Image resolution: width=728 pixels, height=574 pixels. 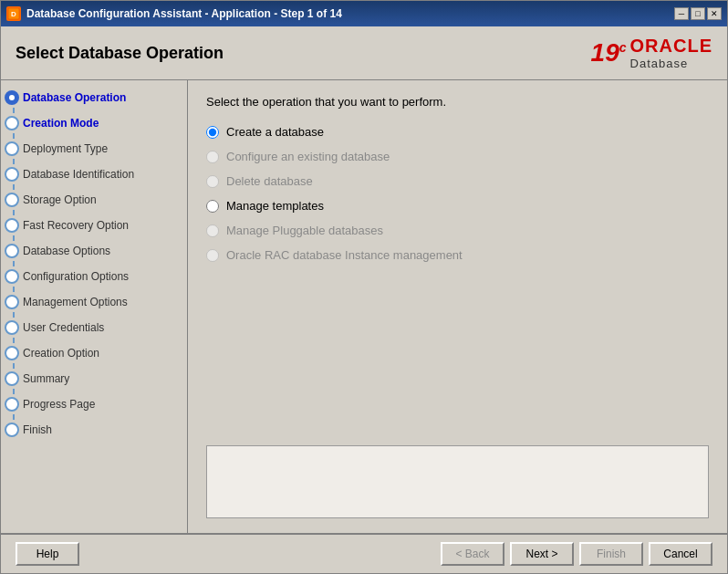 What do you see at coordinates (611, 554) in the screenshot?
I see `finish-button: Finish` at bounding box center [611, 554].